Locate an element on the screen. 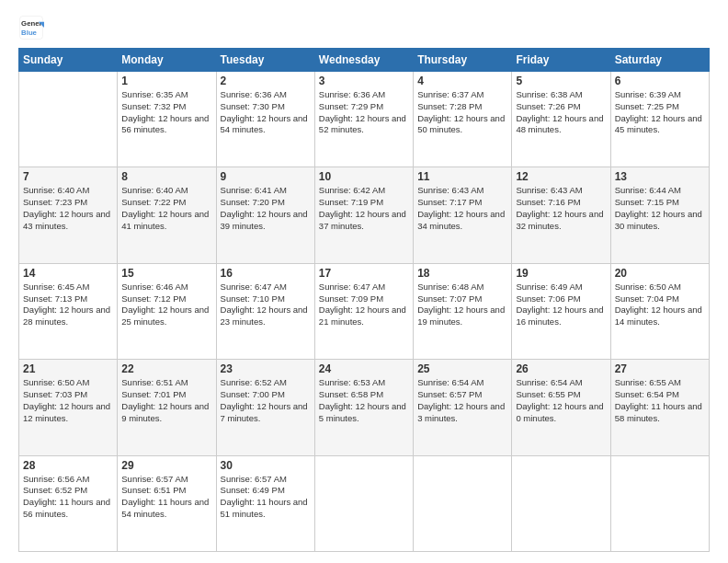  day-cell: 19Sunrise: 6:49 AMSunset: 7:06 PMDayligh… is located at coordinates (561, 311).